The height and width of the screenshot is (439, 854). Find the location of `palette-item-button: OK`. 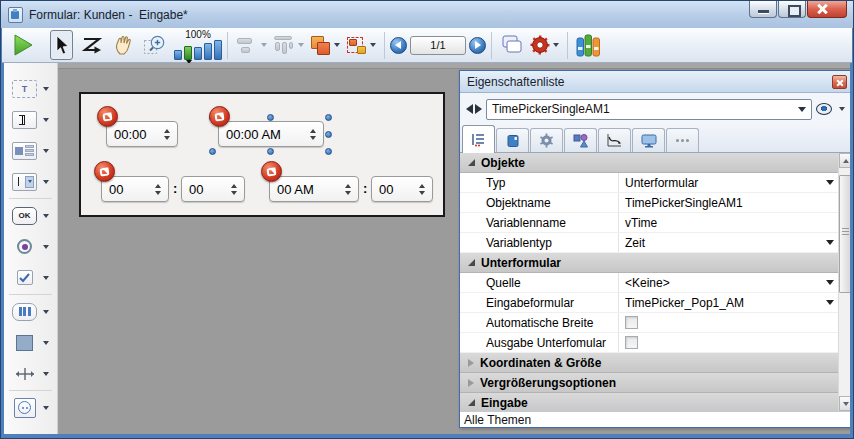

palette-item-button: OK is located at coordinates (30, 216).